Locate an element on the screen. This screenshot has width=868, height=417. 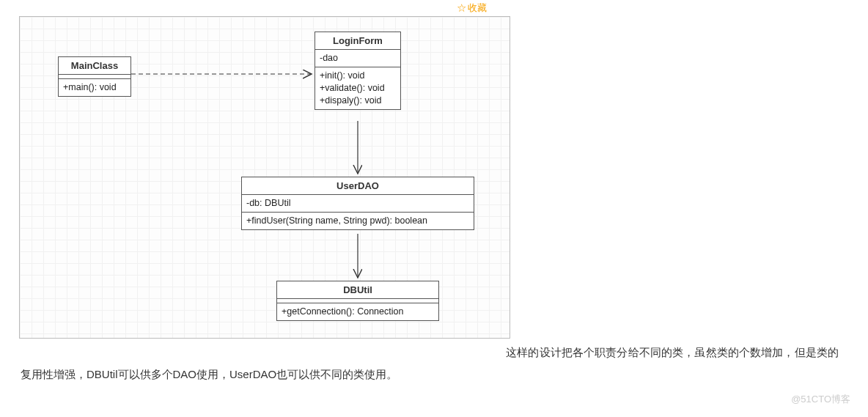
class-name: DBUtil is located at coordinates (358, 290).